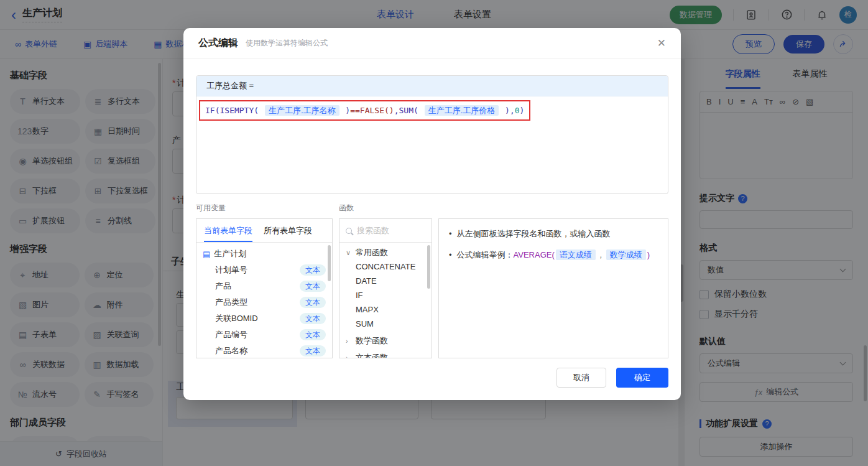 This screenshot has height=466, width=868. What do you see at coordinates (507, 111) in the screenshot?
I see `formula-token: ),` at bounding box center [507, 111].